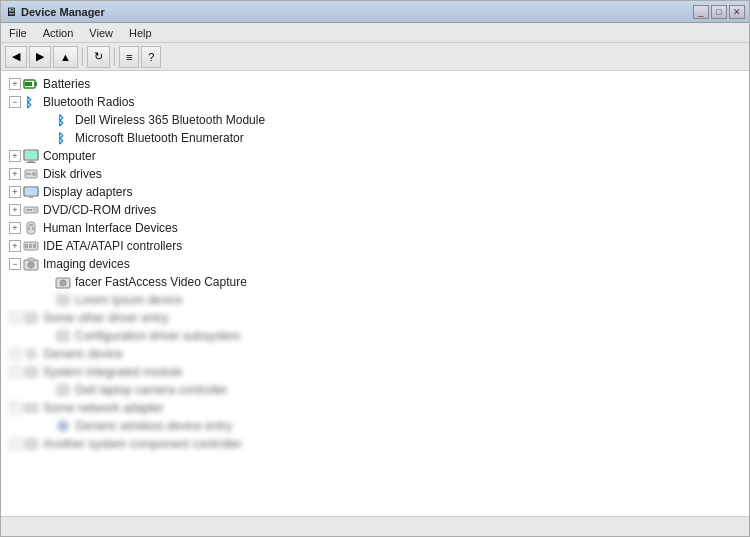  What do you see at coordinates (63, 282) in the screenshot?
I see `facer-icon` at bounding box center [63, 282].